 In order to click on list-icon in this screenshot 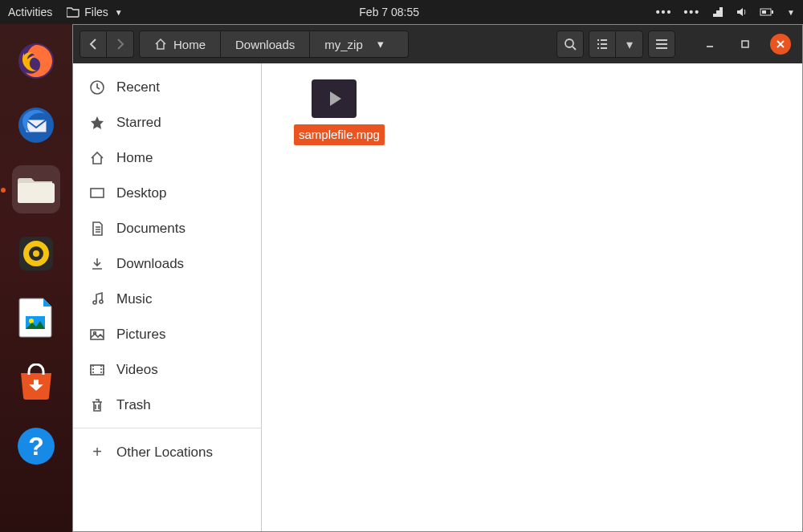, I will do `click(602, 44)`.